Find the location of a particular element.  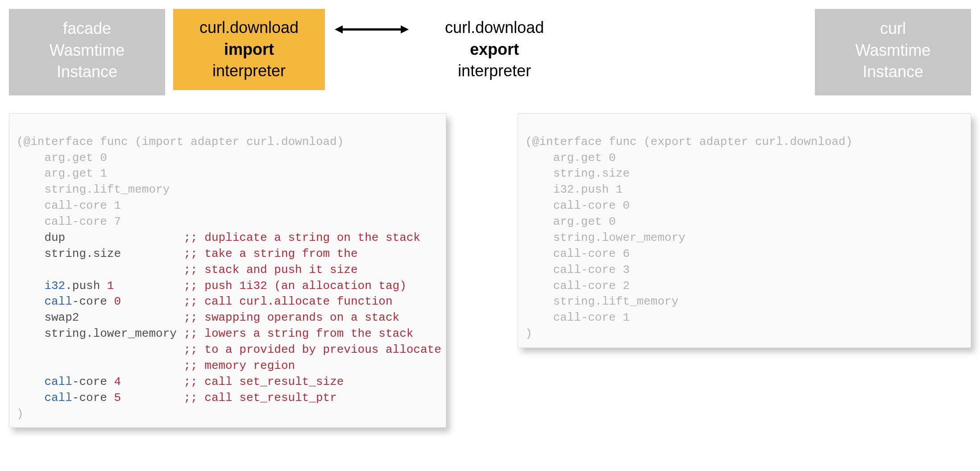

code-line: call-core 0 is located at coordinates (744, 206).